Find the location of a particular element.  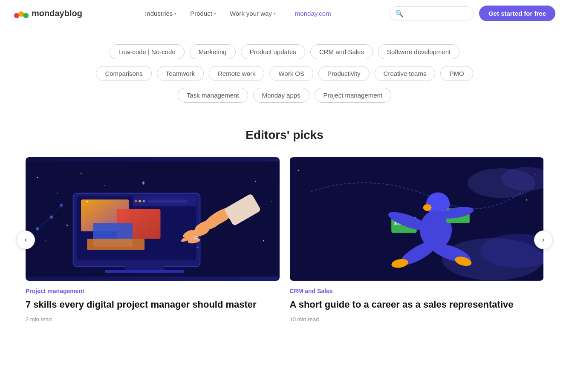

card-2-category: CRM and Sales is located at coordinates (417, 291).